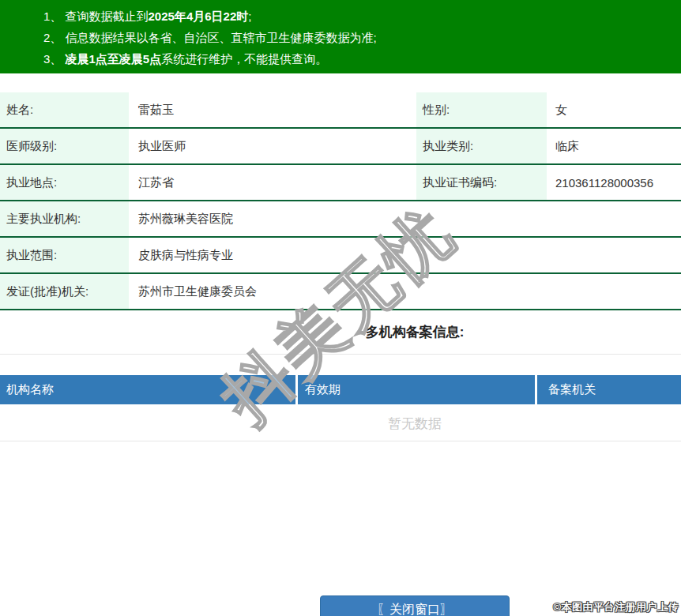 Image resolution: width=681 pixels, height=616 pixels. Describe the element at coordinates (148, 390) in the screenshot. I see `column-header-institution-name: 机构名称` at that location.